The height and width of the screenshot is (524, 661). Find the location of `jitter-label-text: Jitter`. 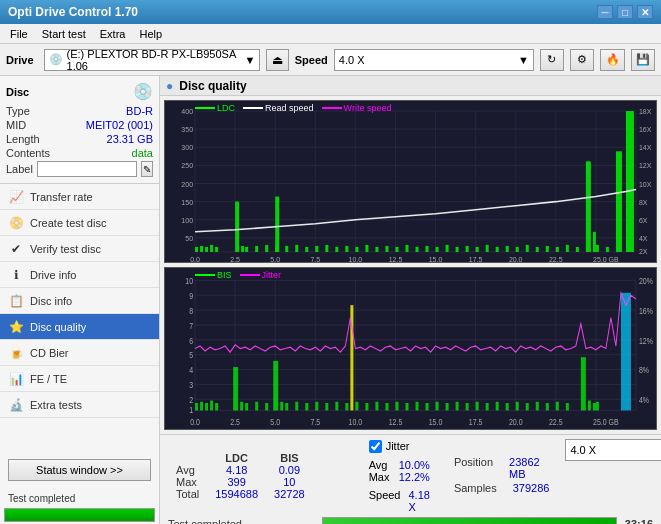

jitter-label-text: Jitter is located at coordinates (398, 446).